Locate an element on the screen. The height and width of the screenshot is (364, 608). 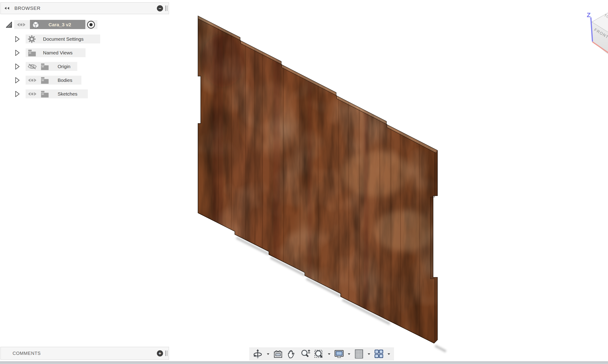
tree-row-document-settings: Document Settings is located at coordinates (54, 39).